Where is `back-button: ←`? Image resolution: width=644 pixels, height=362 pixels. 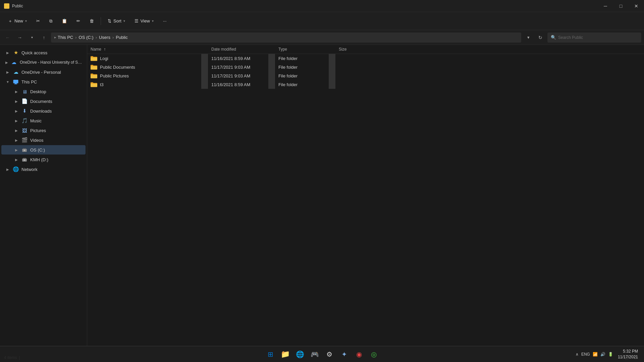
back-button: ← is located at coordinates (8, 38).